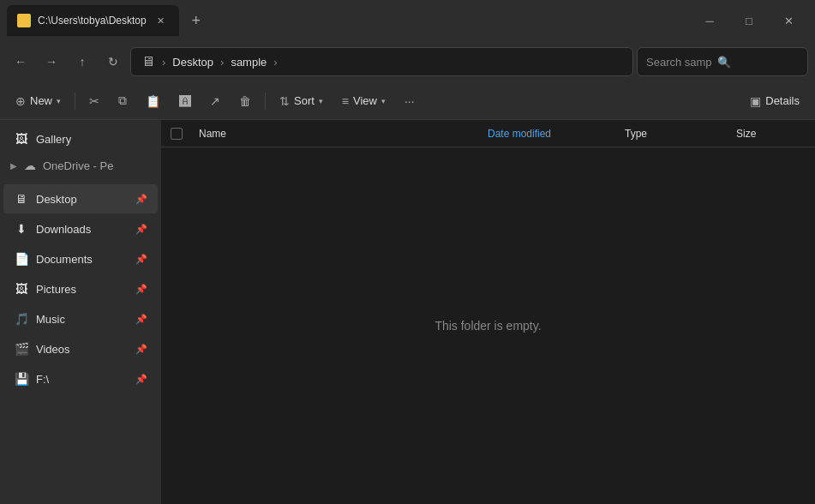 The image size is (815, 504). I want to click on delete-icon: 🗑, so click(245, 101).